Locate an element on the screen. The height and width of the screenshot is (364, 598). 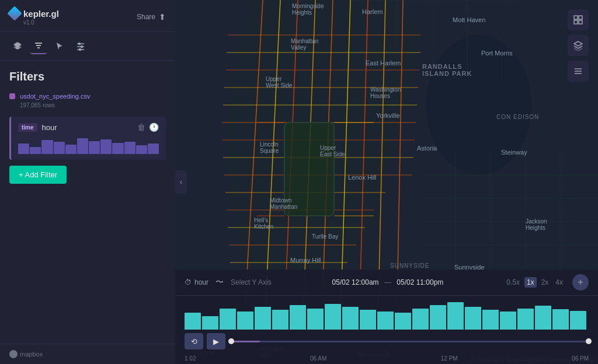
timeline-speeds: 0.5x 1x 2x 4x is located at coordinates (535, 282).